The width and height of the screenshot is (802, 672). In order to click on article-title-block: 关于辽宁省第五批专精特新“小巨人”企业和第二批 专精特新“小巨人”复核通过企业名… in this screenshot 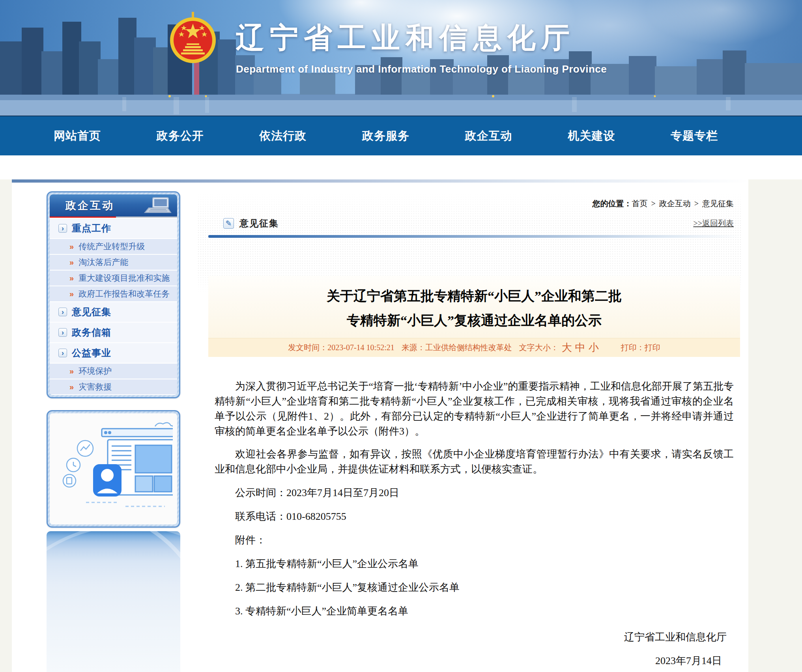, I will do `click(474, 316)`.